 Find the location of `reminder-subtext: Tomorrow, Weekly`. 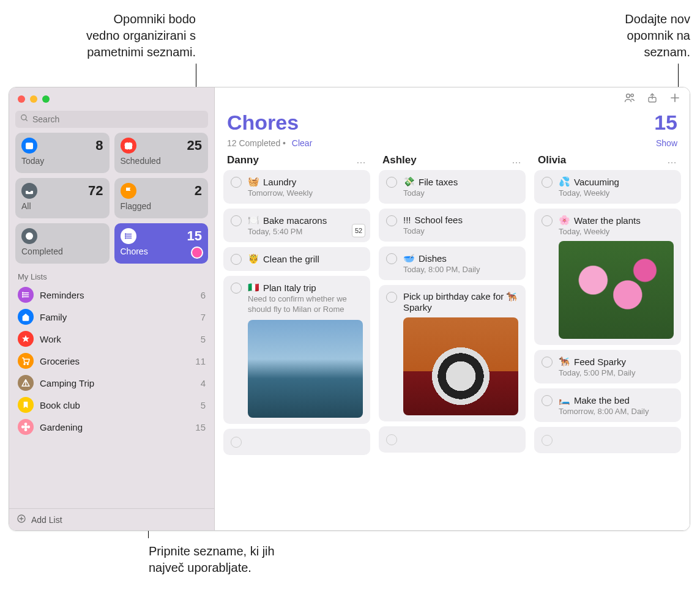

reminder-subtext: Tomorrow, Weekly is located at coordinates (305, 193).